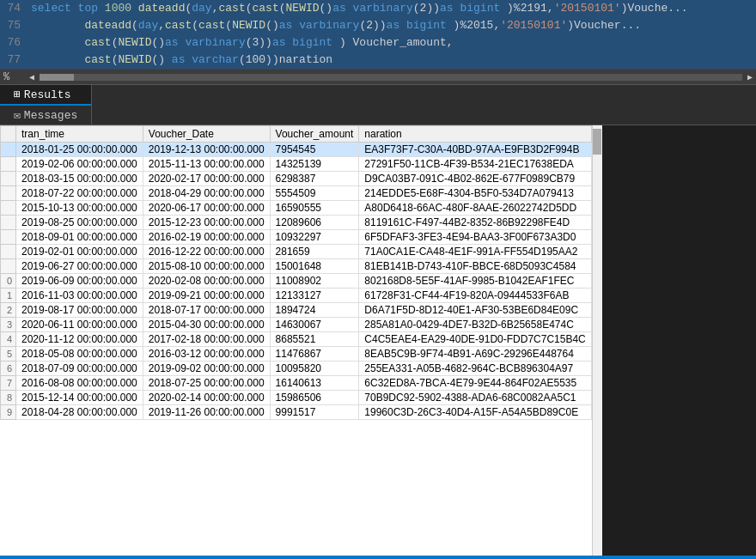 This screenshot has height=559, width=756. What do you see at coordinates (80, 383) in the screenshot?
I see `cell-tran-time: 2016-08-08 00:00:00.000` at bounding box center [80, 383].